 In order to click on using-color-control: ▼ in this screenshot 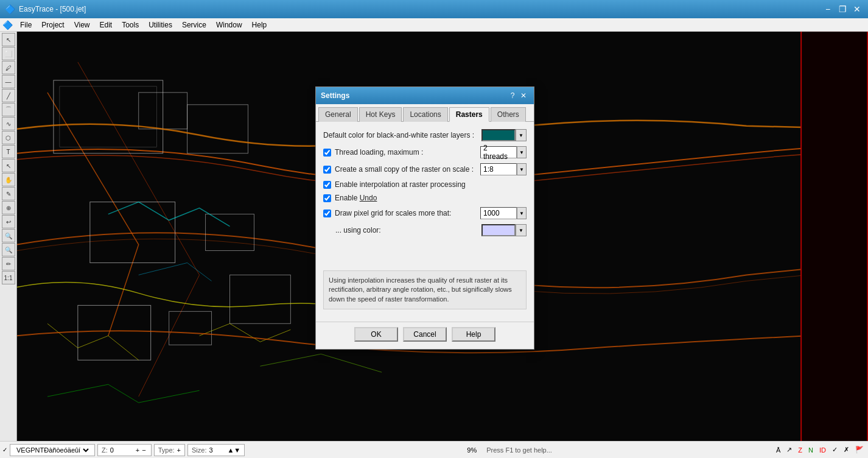, I will do `click(504, 230)`.